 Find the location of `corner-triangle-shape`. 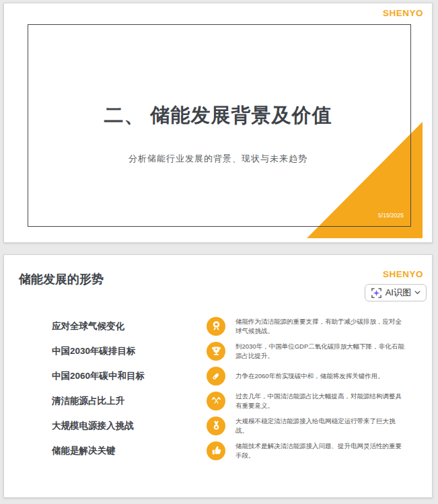

corner-triangle-shape is located at coordinates (365, 180).